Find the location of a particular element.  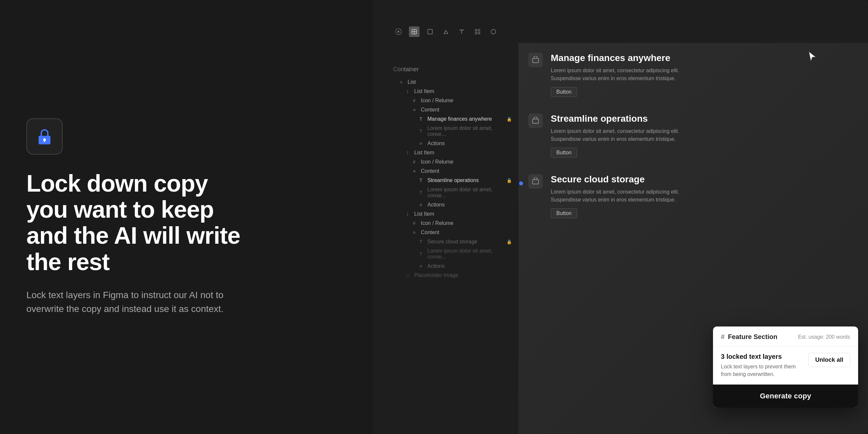

feature-item-3: Secure cloud storage Lorem ipsum dolor s… is located at coordinates (614, 196).